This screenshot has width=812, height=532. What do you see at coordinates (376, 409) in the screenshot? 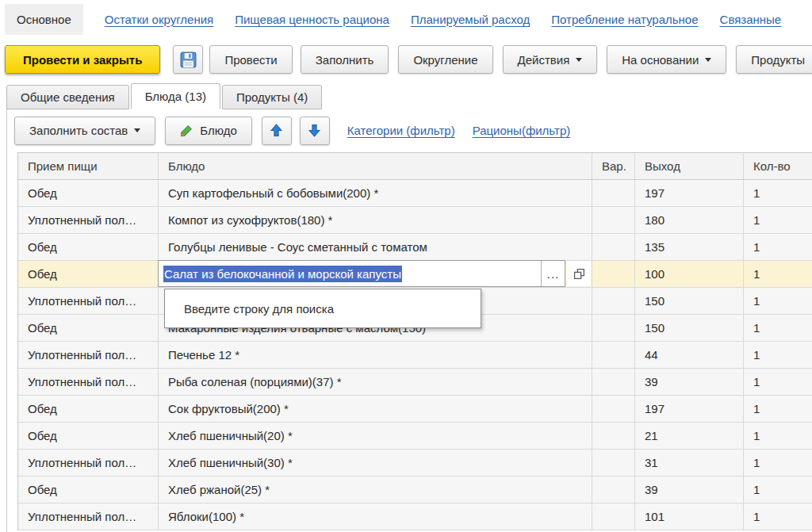
I see `cell-dish: Сок фруктовый(200) *` at bounding box center [376, 409].